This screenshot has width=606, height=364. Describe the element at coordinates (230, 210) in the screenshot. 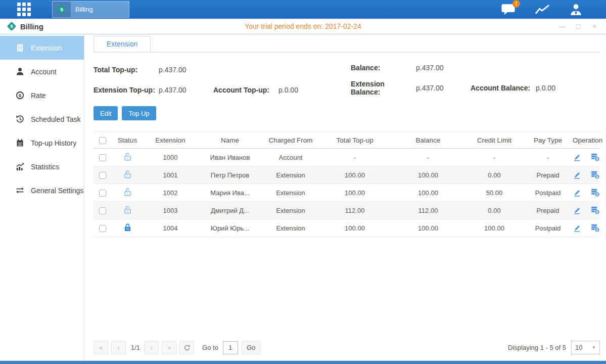

I see `cell-name: Дмитрий Д...` at that location.